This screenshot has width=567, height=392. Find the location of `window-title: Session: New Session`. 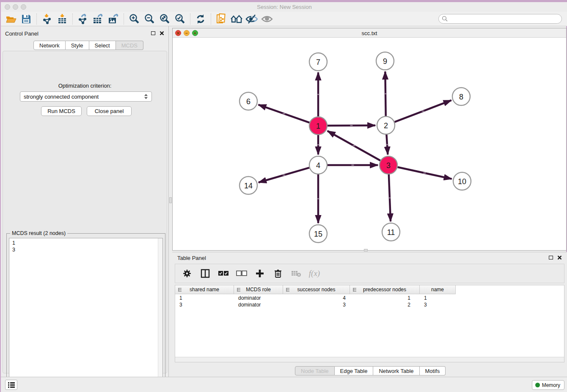

window-title: Session: New Session is located at coordinates (284, 7).